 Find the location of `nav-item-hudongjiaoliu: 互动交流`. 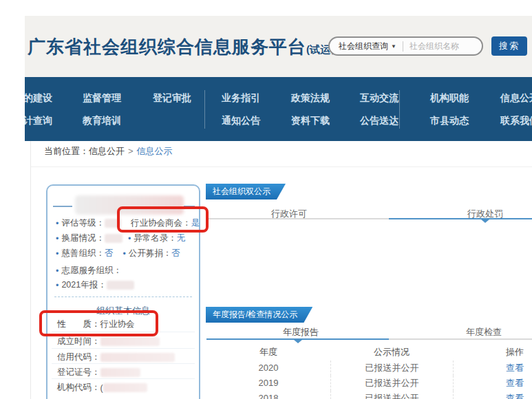

nav-item-hudongjiaoliu: 互动交流 is located at coordinates (379, 98).